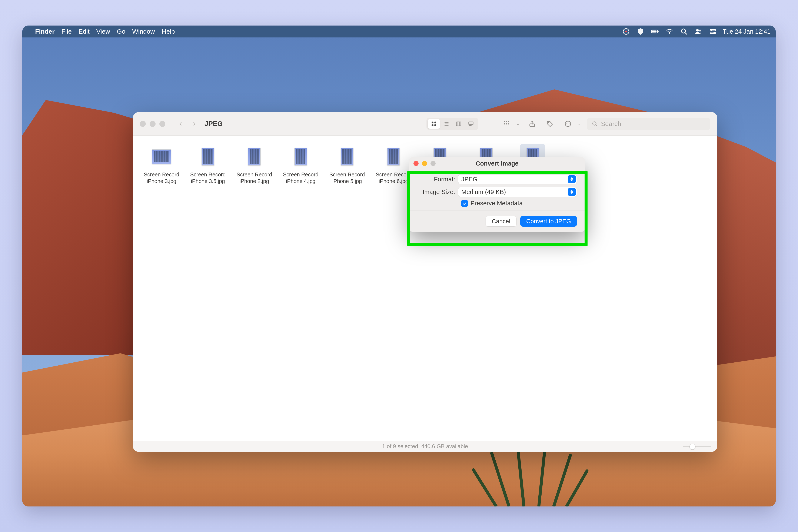 This screenshot has height=532, width=798. Describe the element at coordinates (497, 204) in the screenshot. I see `preserve-metadata-label: Preserve Metadata` at that location.